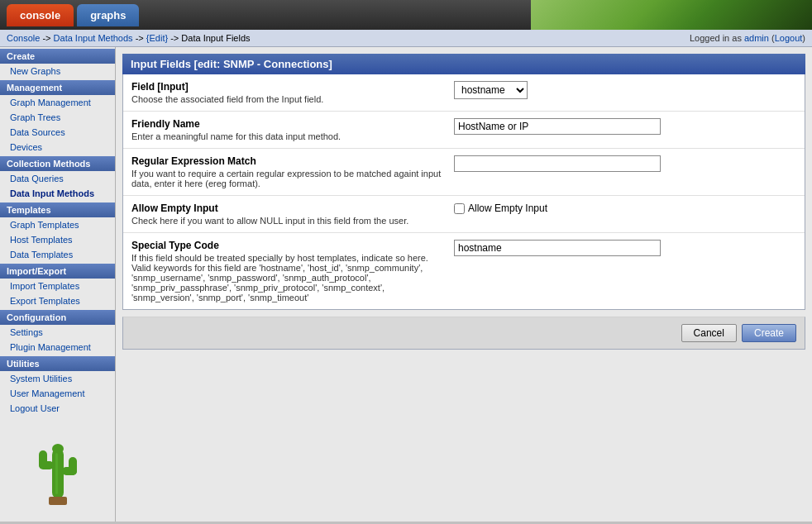 Image resolution: width=812 pixels, height=524 pixels. Describe the element at coordinates (491, 90) in the screenshot. I see `field-input-select: hostname community username password por…` at that location.